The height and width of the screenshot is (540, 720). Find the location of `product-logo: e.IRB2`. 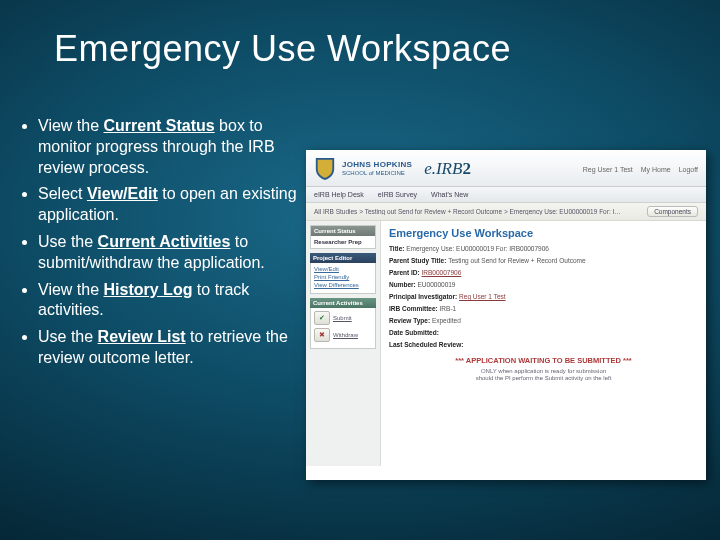

product-logo: e.IRB2 is located at coordinates (448, 169).